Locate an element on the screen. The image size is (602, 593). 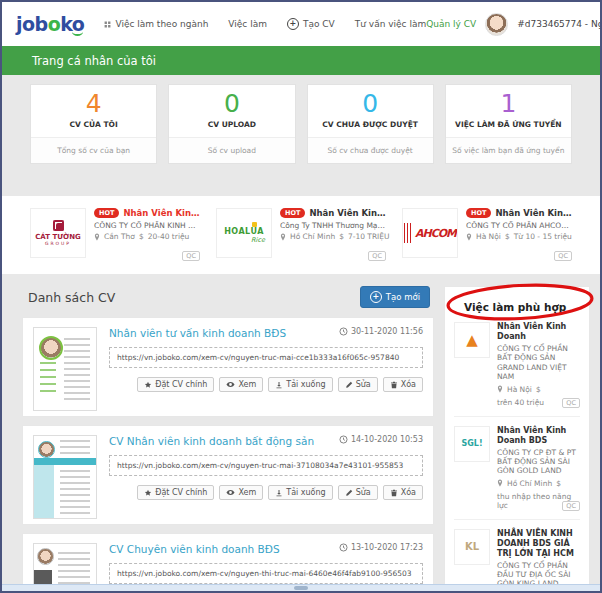
stat-label: CV CỦA TÔI is located at coordinates (94, 128).